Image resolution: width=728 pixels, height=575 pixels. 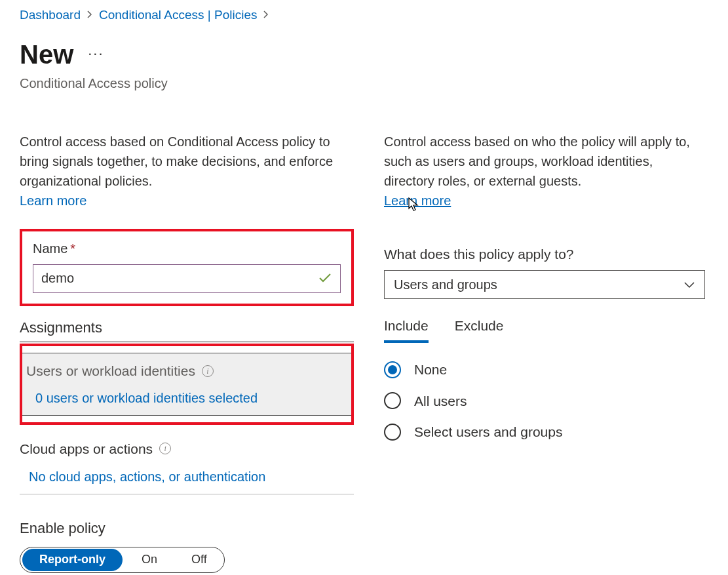 I want to click on assignments-header: Assignments, so click(x=187, y=330).